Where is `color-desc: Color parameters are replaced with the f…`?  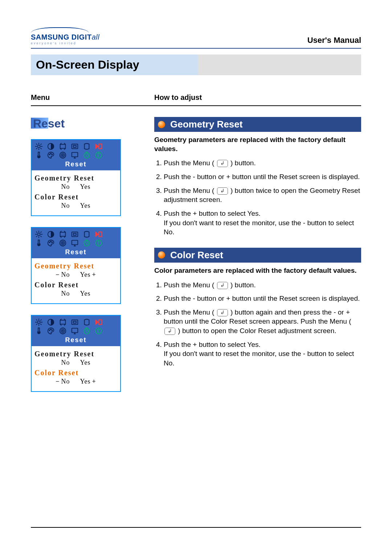 color-desc: Color parameters are replaced with the f… is located at coordinates (258, 271).